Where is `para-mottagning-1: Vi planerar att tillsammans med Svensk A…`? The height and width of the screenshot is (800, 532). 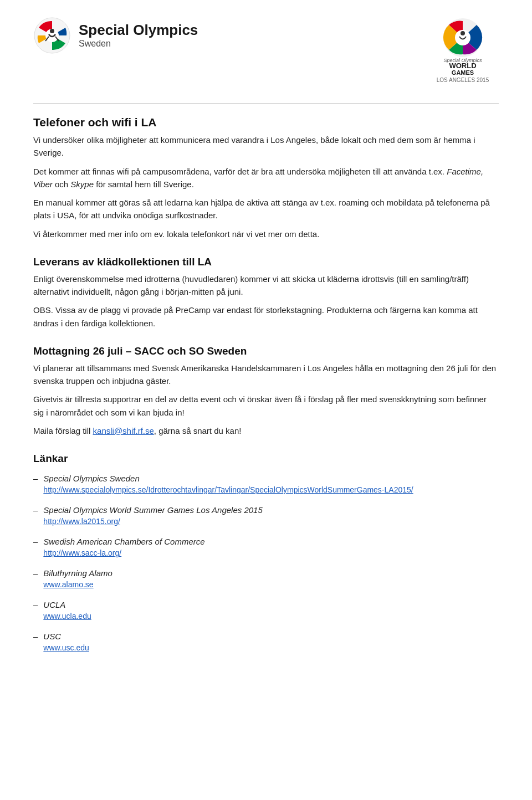 para-mottagning-1: Vi planerar att tillsammans med Svensk A… is located at coordinates (266, 375).